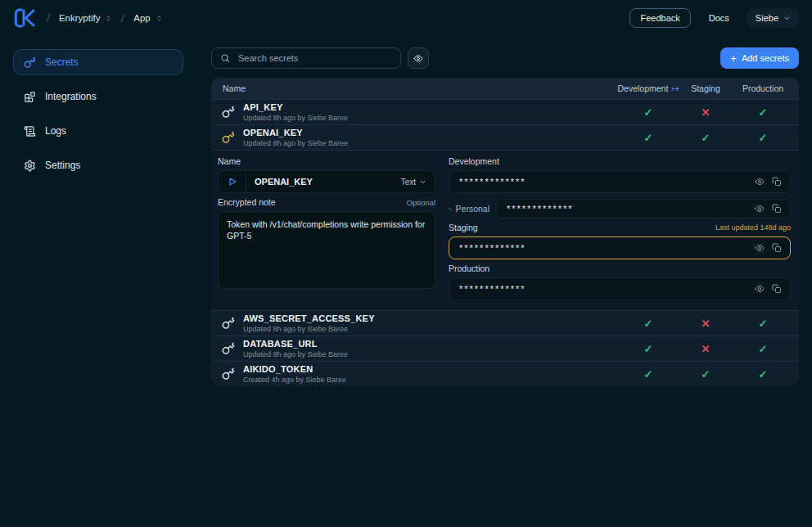  What do you see at coordinates (505, 322) in the screenshot?
I see `table-row: AWS_SECRET_ACCESS_KEY Updated 8h ago by …` at bounding box center [505, 322].